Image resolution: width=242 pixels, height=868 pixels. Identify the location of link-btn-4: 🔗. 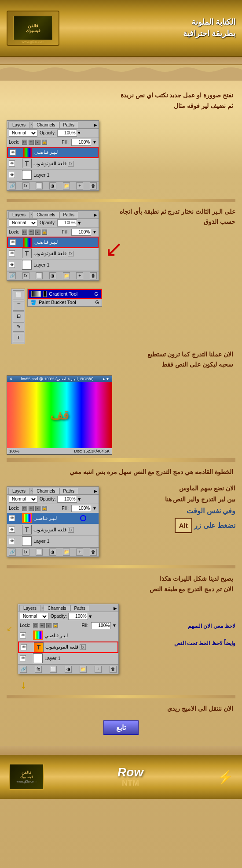
(23, 669).